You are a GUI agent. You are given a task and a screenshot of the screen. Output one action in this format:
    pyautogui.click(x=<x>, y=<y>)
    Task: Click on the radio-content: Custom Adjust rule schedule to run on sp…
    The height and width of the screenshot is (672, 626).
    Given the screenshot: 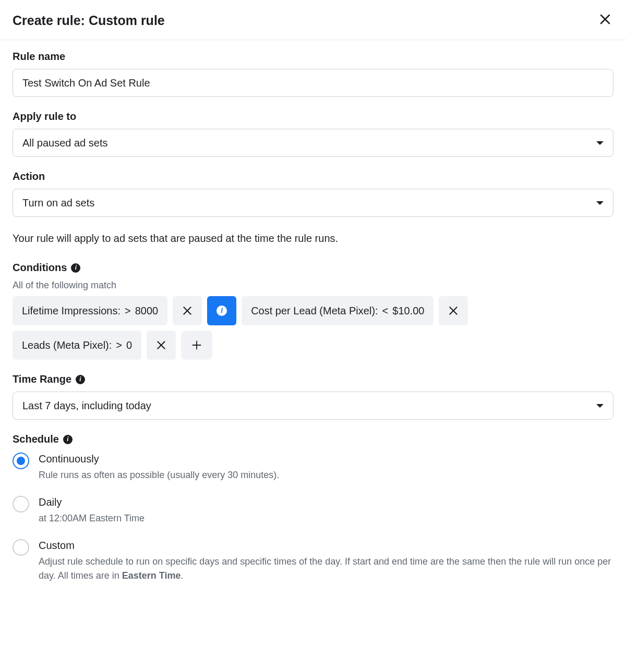 What is the action you would take?
    pyautogui.click(x=326, y=560)
    